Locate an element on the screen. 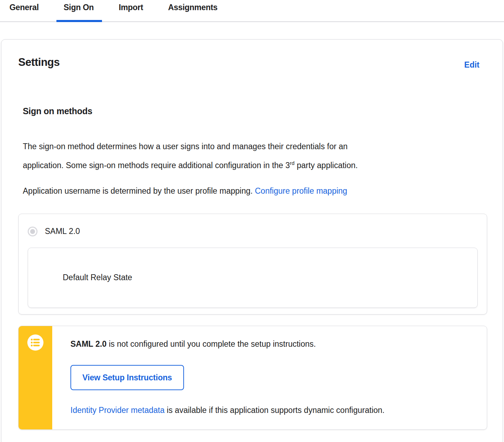 This screenshot has width=504, height=442. tab-assignments: Assignments is located at coordinates (193, 11).